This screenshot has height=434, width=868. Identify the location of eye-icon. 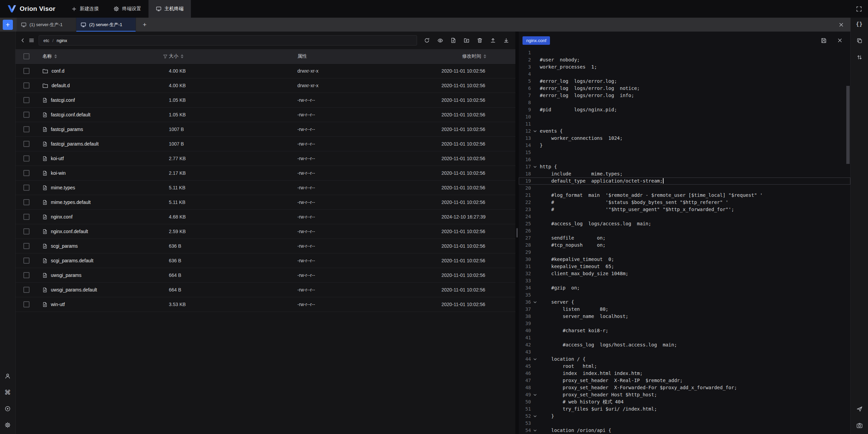
(440, 40).